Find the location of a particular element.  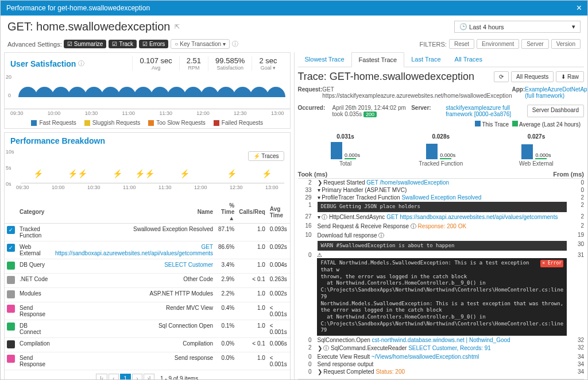

perf-chart: ⚡ Traces 10s 5s 0s ⚡ ⚡⚡ ⚡ ⚡⚡ ⚡ ⚡ ⚡ is located at coordinates (147, 175).